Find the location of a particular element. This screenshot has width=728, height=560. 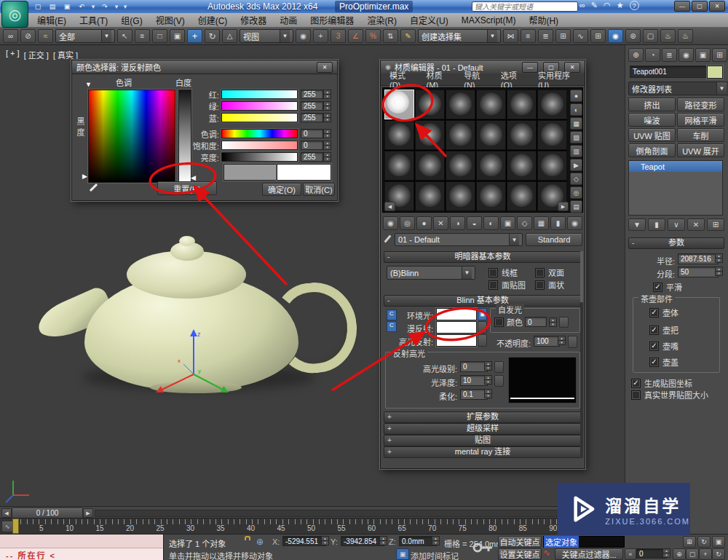

track-bar: ∿ 05101520253035404550556065707580859095… is located at coordinates (312, 526).